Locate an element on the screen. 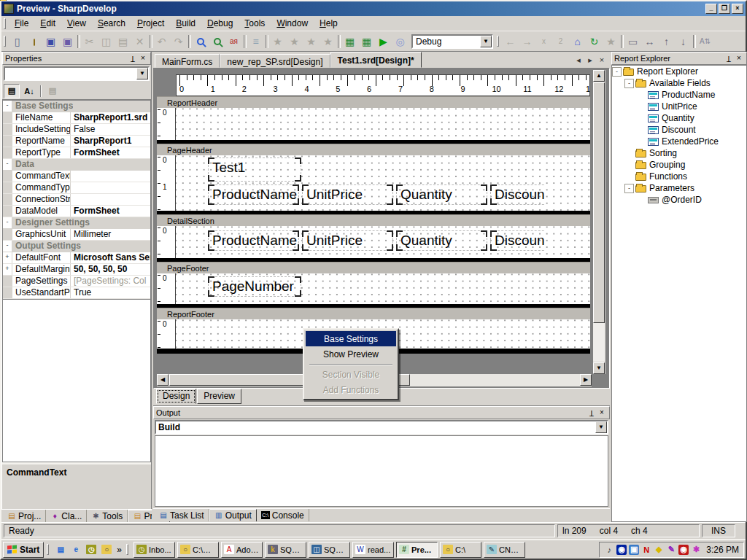  task-search-cpr: ○ C:\Pr... is located at coordinates (198, 550).